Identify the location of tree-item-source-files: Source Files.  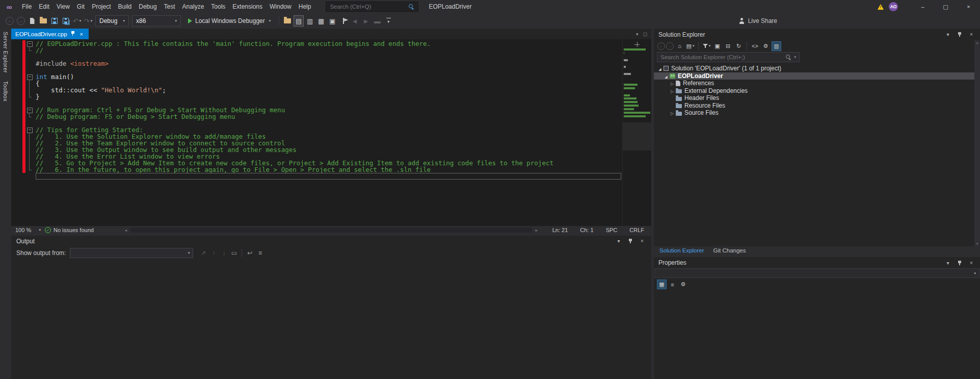
(817, 113).